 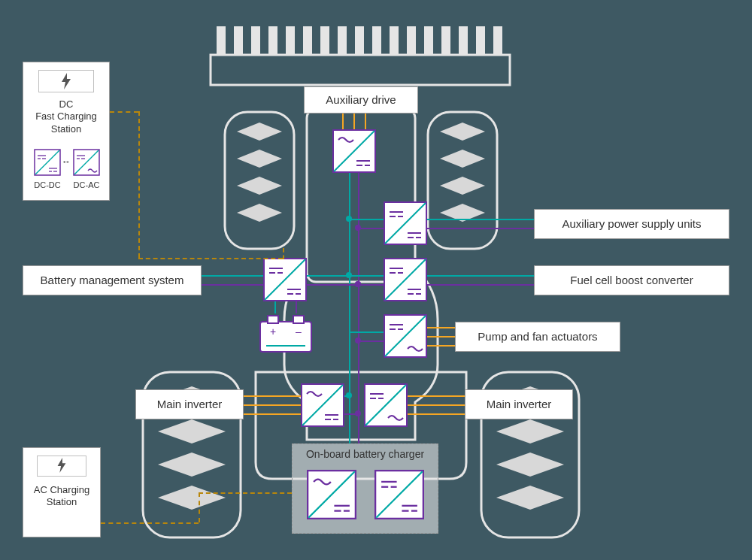 What do you see at coordinates (358, 228) in the screenshot?
I see `node-auxpsu-purple` at bounding box center [358, 228].